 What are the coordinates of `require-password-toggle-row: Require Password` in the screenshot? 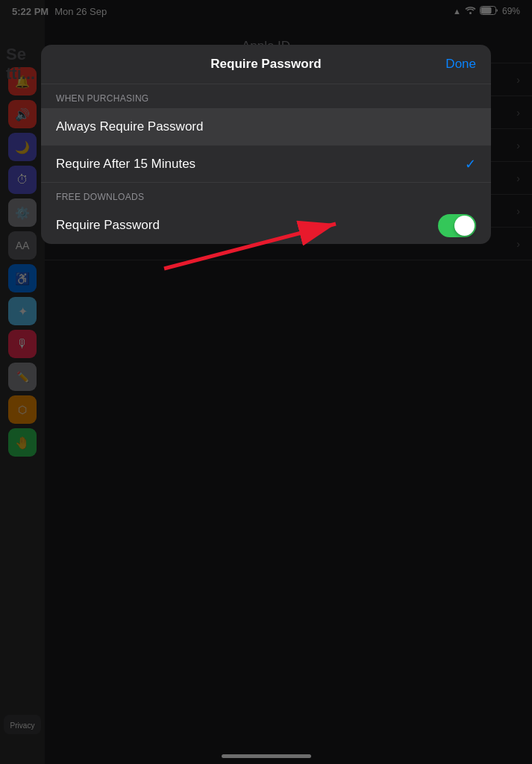 It's located at (266, 225).